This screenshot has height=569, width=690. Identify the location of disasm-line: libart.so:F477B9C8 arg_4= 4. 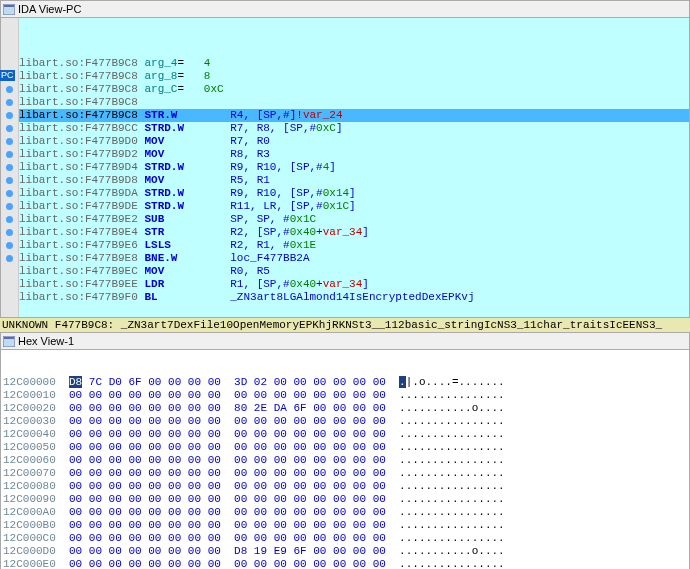
(354, 64).